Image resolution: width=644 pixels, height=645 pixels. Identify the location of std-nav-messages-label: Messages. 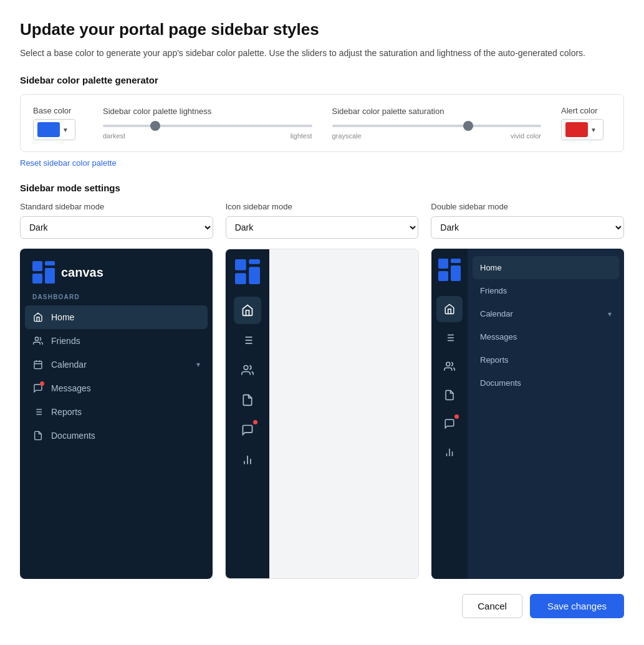
(71, 388).